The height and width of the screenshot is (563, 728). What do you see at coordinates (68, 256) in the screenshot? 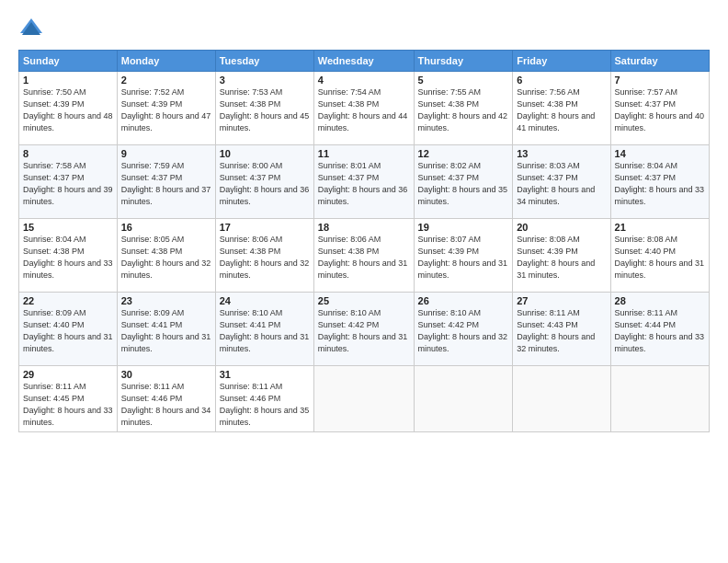
I see `table-row: 15 Sunrise: 8:04 AM Sunset: 4:38 PM Dayl…` at bounding box center [68, 256].